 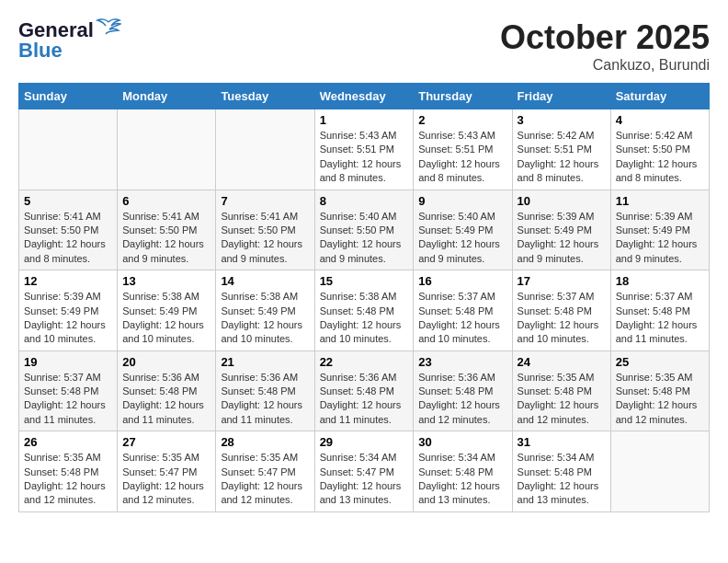 I want to click on calendar-cell: 12Sunrise: 5:39 AM Sunset: 5:49 PM Dayli…, so click(x=68, y=311).